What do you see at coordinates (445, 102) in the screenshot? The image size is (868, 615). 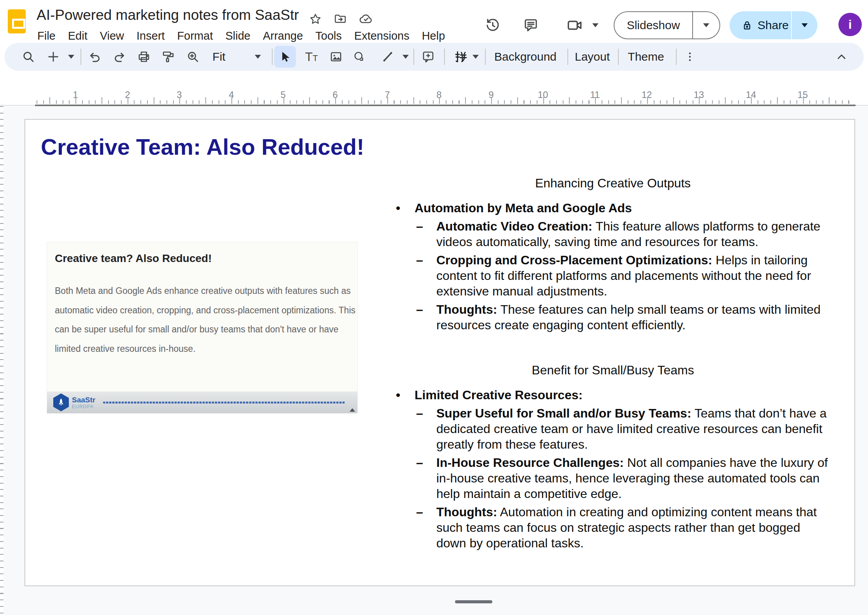 I see `ruler-minor-ticks` at bounding box center [445, 102].